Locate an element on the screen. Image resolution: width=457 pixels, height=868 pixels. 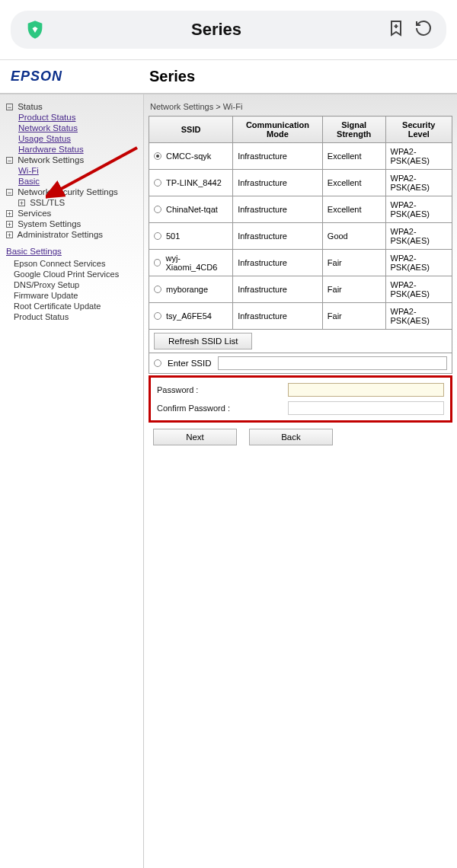
password-input is located at coordinates (366, 390).